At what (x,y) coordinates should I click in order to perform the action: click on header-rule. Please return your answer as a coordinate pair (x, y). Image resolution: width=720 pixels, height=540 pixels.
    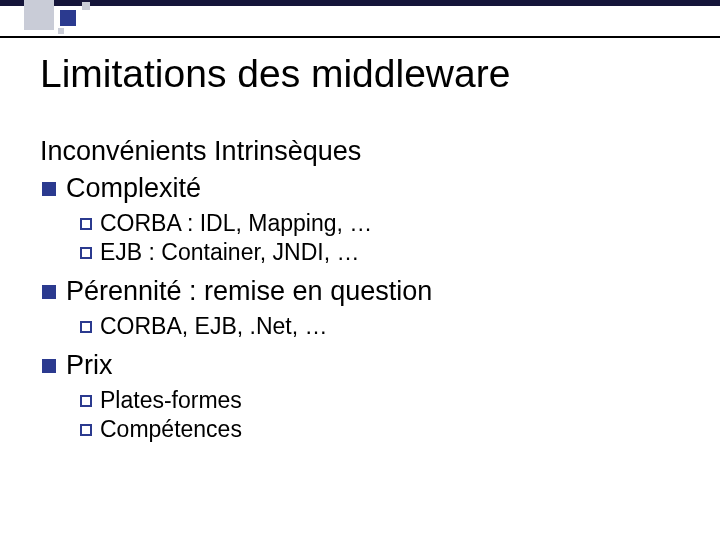
    Looking at the image, I should click on (360, 37).